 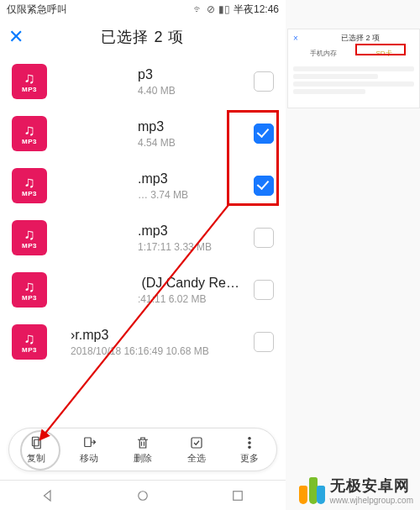 I want to click on do-not-disturb-icon: ⊘, so click(x=211, y=9).